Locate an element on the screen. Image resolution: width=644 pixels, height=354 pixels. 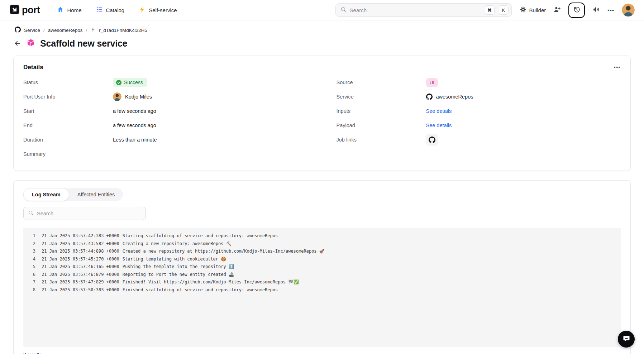
user-name: Kodjo Miles is located at coordinates (138, 97).